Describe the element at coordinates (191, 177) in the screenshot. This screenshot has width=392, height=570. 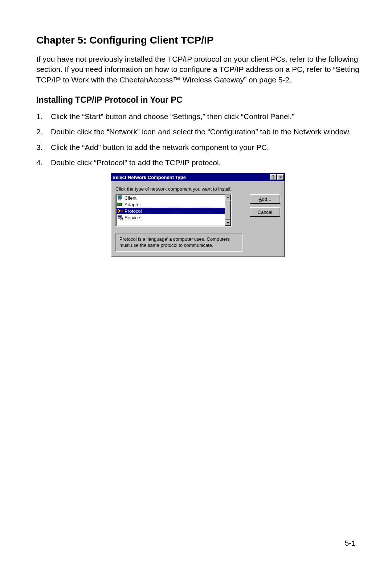
I see `dialog-title: Select Network Component Type` at that location.